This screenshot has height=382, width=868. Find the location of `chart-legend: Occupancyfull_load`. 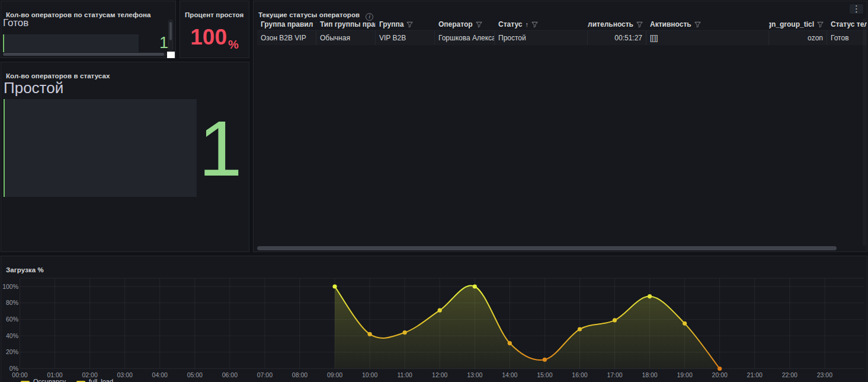

chart-legend: Occupancyfull_load is located at coordinates (67, 380).